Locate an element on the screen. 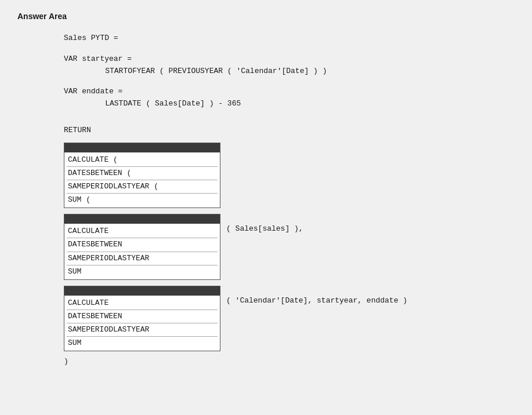  box2-item-2: DATESBETWEEN is located at coordinates (142, 245).